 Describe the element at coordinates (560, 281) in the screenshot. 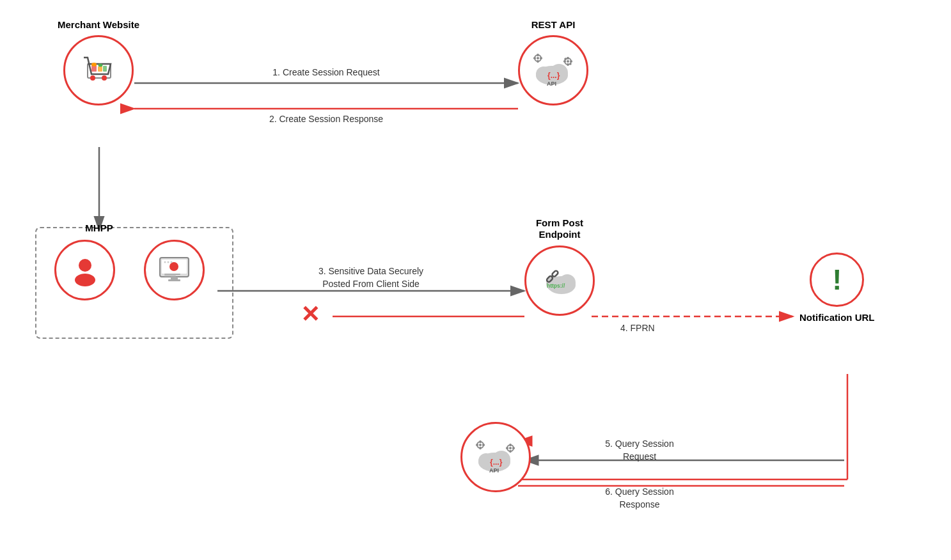

I see `formpost-circle: https://` at that location.